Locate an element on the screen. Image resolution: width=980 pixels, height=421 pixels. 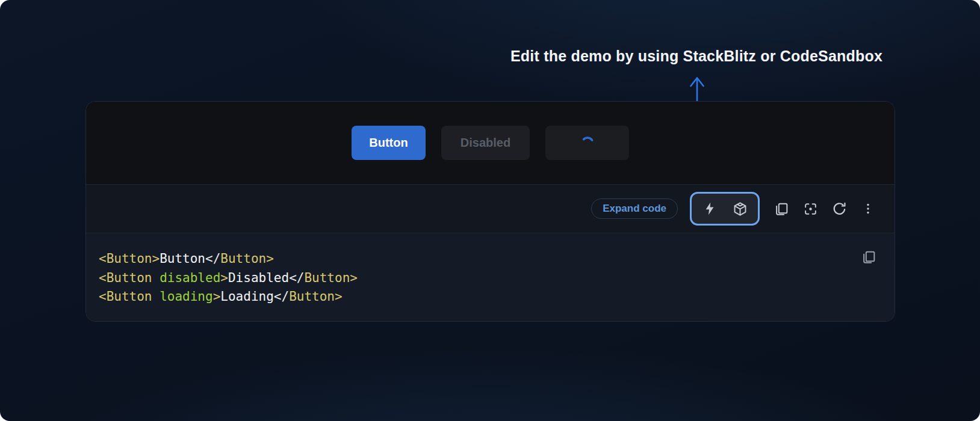
stackblitz-icon is located at coordinates (710, 209).